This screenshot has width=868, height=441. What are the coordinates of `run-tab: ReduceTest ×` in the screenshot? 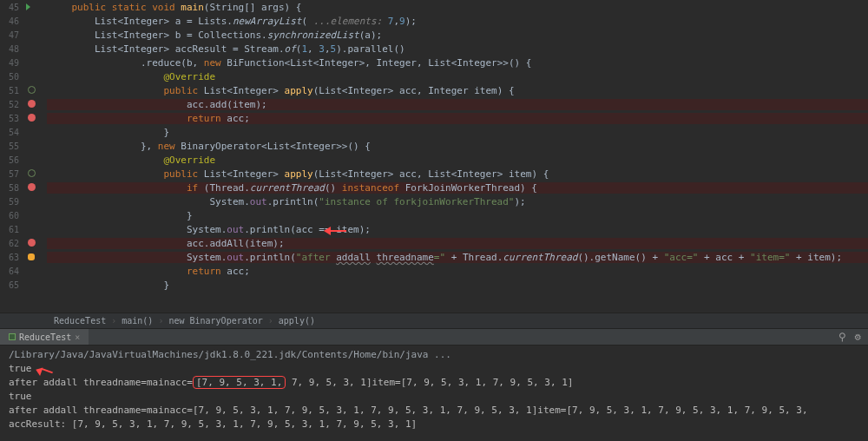 It's located at (44, 337).